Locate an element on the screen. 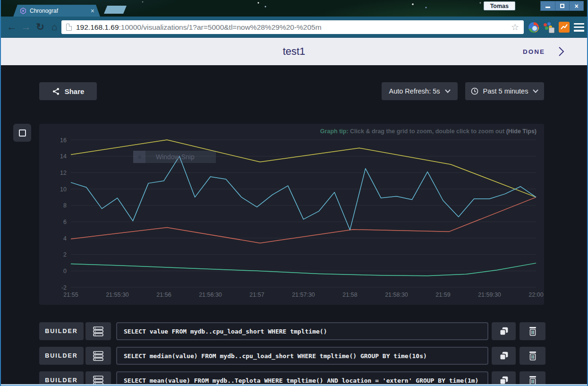  time-range-label: Past 5 minutes is located at coordinates (506, 91).